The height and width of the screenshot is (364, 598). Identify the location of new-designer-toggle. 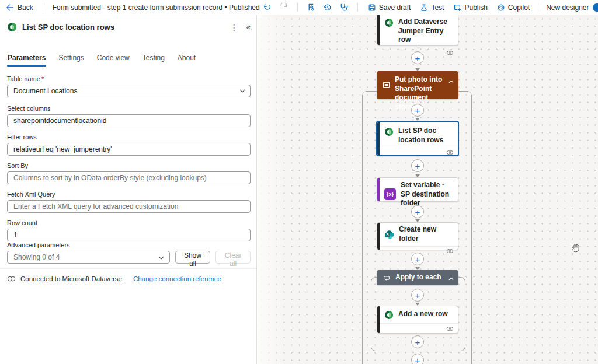
(596, 8).